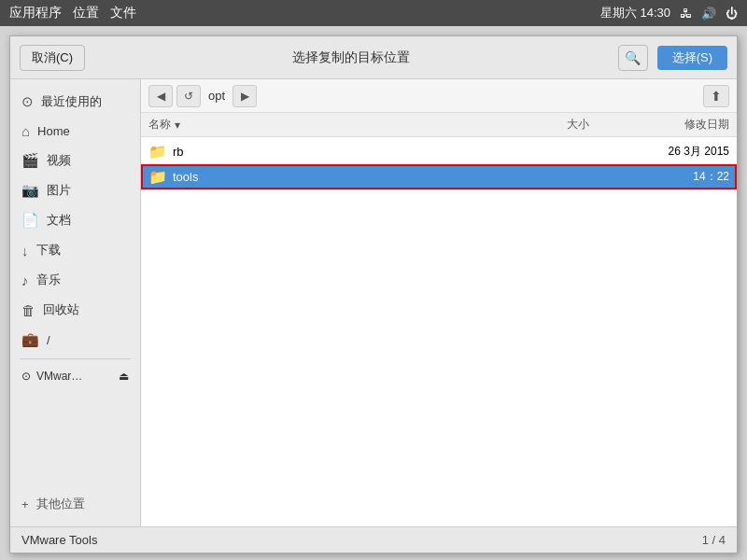  I want to click on status-page: 1 / 4, so click(713, 539).